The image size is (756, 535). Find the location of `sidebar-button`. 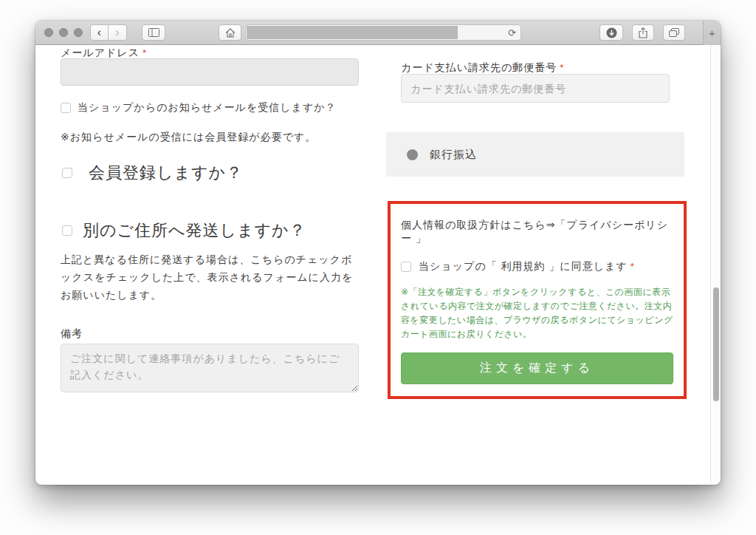

sidebar-button is located at coordinates (154, 33).